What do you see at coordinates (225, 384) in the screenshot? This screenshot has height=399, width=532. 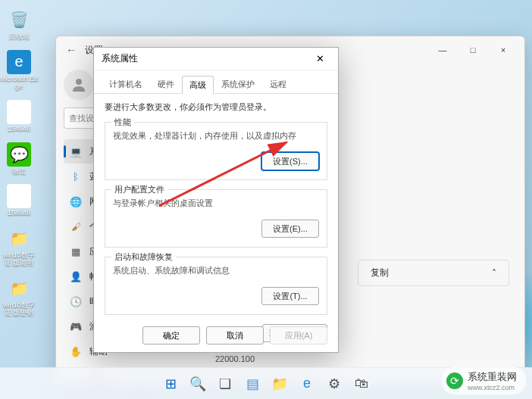 I see `taskbar-taskview: ❏` at bounding box center [225, 384].